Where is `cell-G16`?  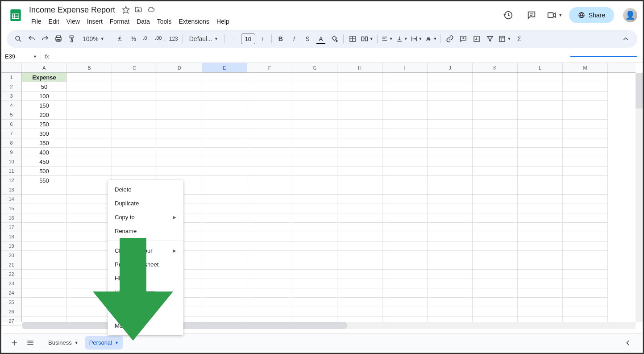 cell-G16 is located at coordinates (315, 218).